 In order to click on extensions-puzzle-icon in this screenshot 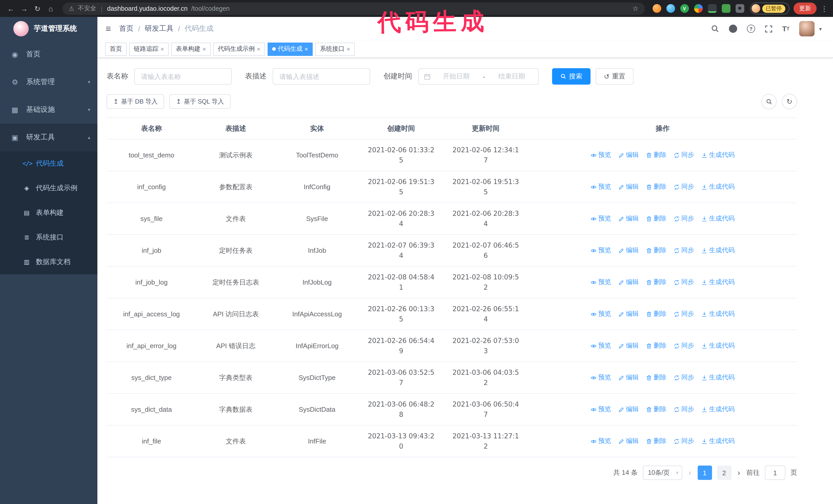, I will do `click(740, 8)`.